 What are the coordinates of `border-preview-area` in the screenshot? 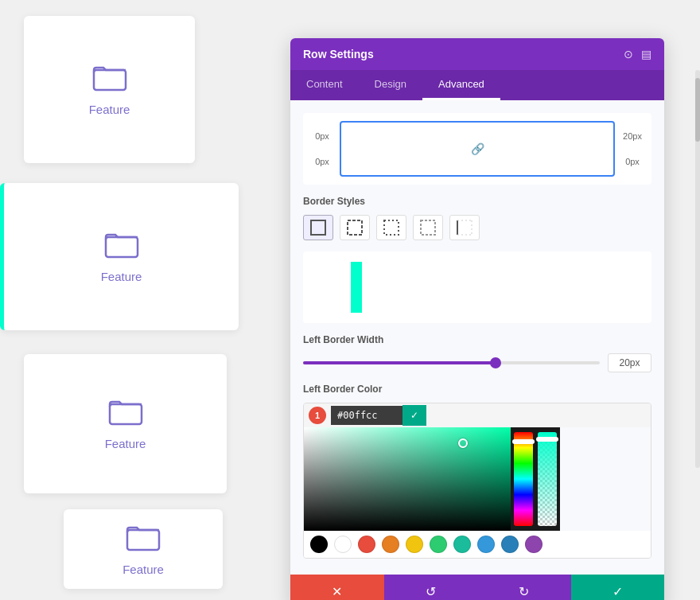 It's located at (477, 287).